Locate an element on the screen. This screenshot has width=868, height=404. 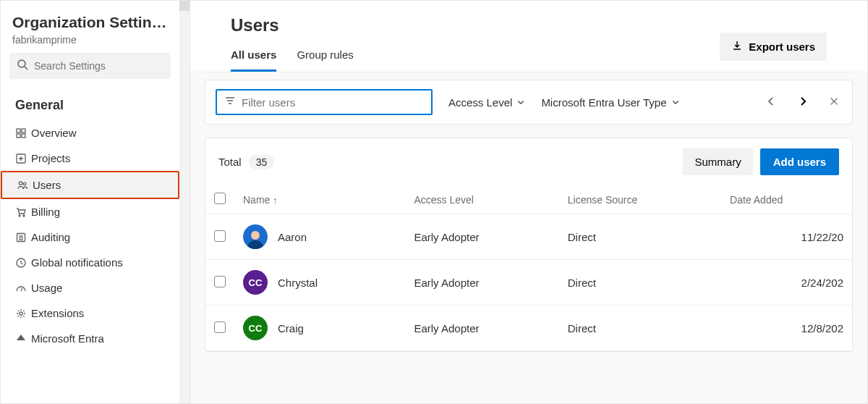
next-page-button is located at coordinates (803, 103).